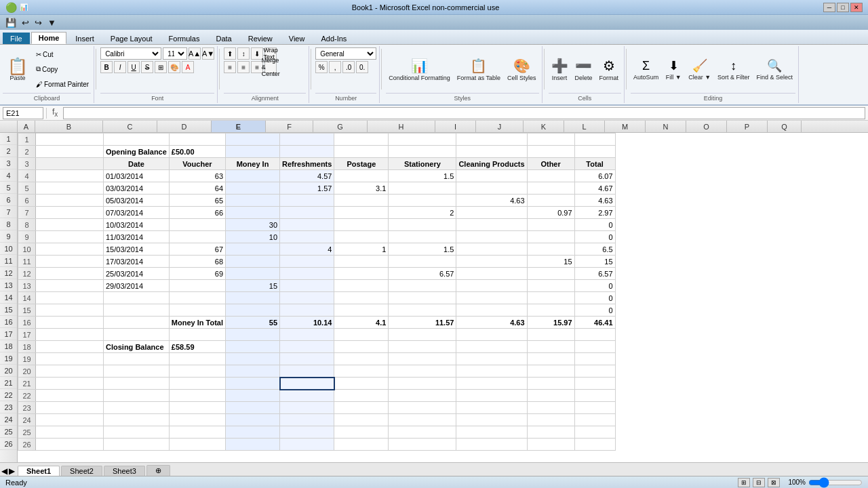 The height and width of the screenshot is (488, 868). What do you see at coordinates (321, 67) in the screenshot?
I see `percent-button: %` at bounding box center [321, 67].